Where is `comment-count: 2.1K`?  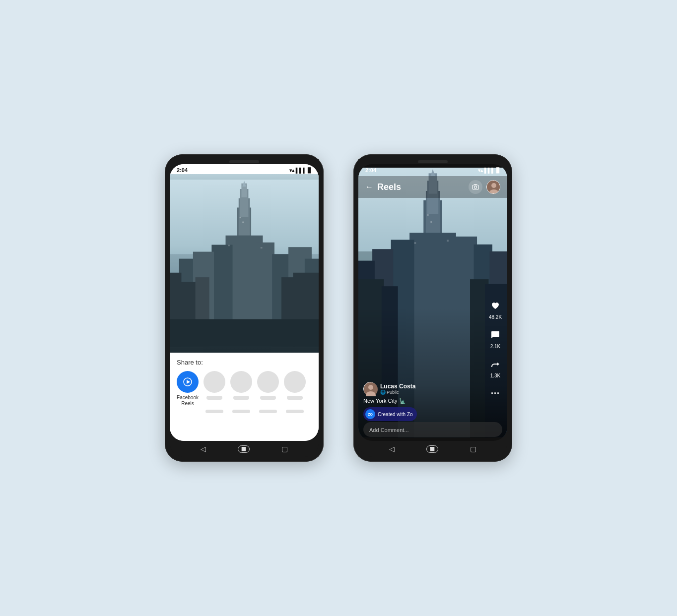
comment-count: 2.1K is located at coordinates (495, 346).